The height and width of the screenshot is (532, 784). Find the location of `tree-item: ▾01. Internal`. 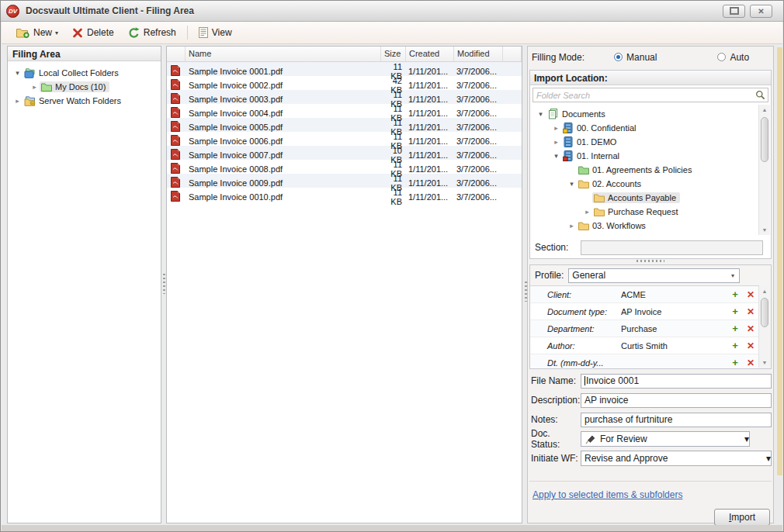

tree-item: ▾01. Internal is located at coordinates (644, 156).